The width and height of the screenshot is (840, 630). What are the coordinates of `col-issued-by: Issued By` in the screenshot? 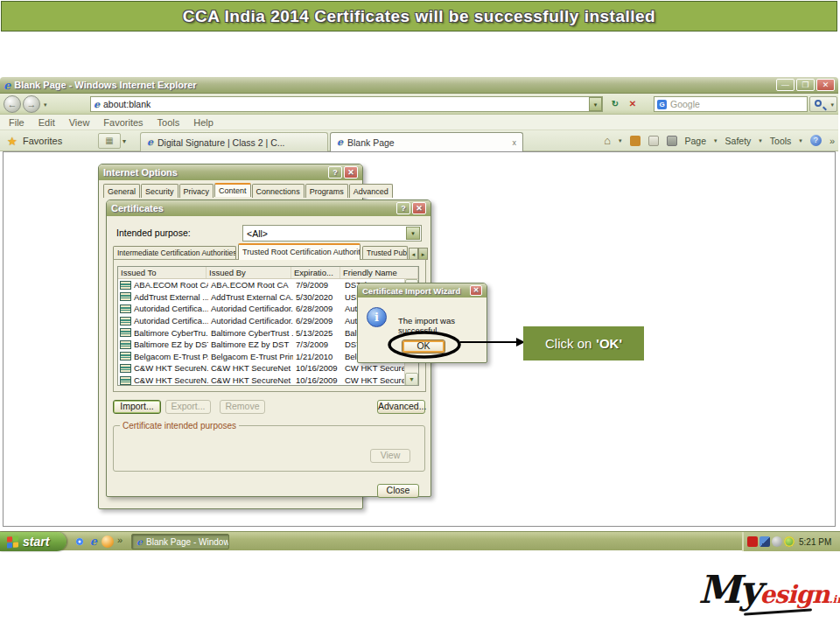 It's located at (248, 273).